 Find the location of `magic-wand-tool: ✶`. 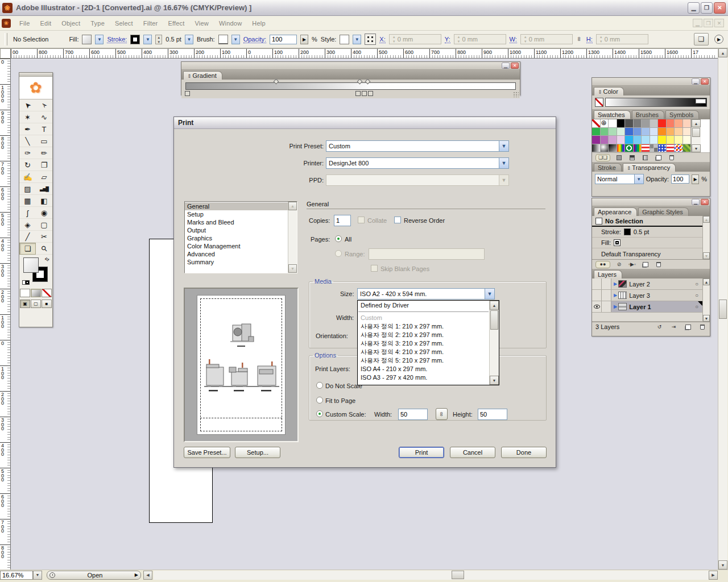

magic-wand-tool: ✶ is located at coordinates (27, 117).